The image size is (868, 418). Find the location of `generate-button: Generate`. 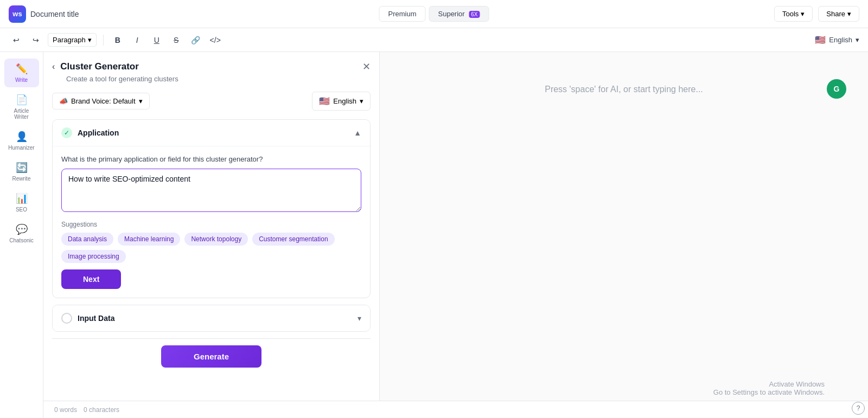

generate-button: Generate is located at coordinates (212, 357).